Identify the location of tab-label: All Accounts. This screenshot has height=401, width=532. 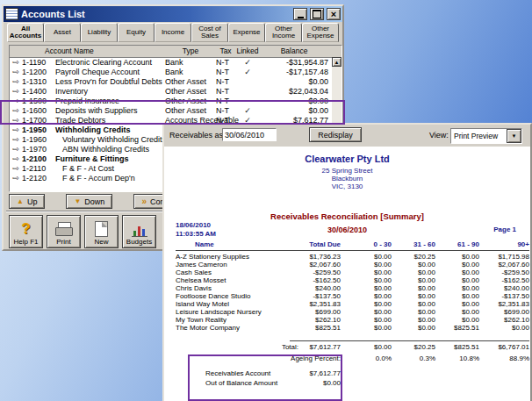
(25, 33).